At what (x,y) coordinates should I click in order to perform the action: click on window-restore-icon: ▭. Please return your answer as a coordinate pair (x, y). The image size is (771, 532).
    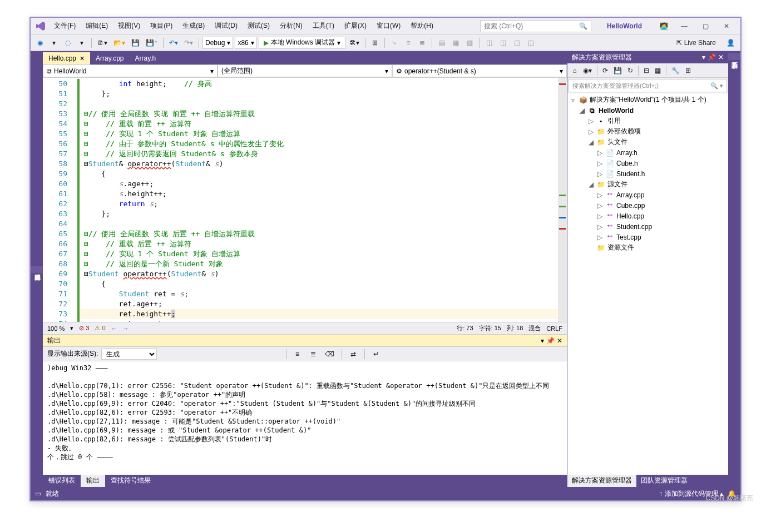
    Looking at the image, I should click on (38, 494).